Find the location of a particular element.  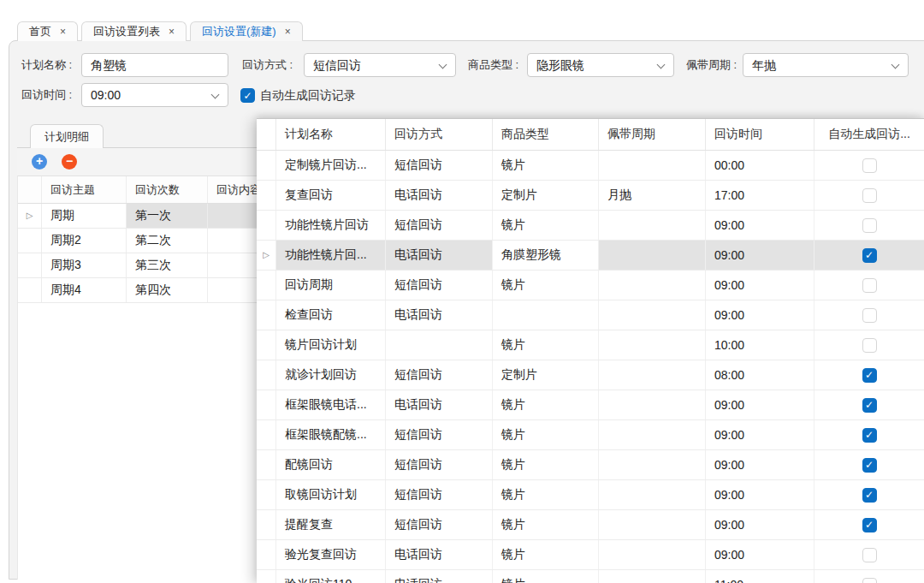

tab-visit-settings-new: 回访设置(新建) × is located at coordinates (246, 31).